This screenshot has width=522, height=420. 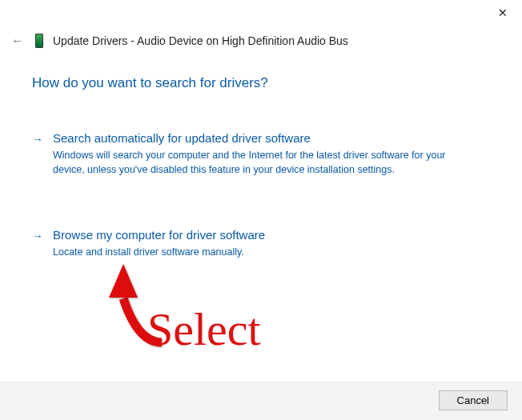 I want to click on footer: Cancel, so click(x=261, y=401).